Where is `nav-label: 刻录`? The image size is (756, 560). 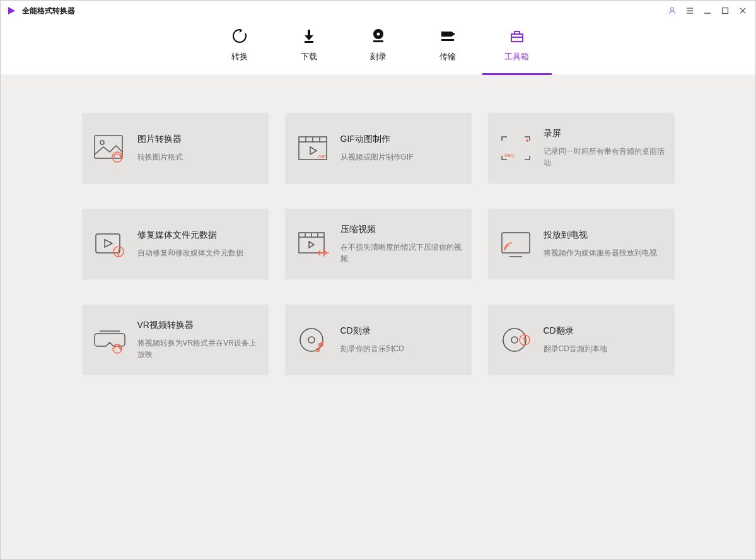
nav-label: 刻录 is located at coordinates (378, 57).